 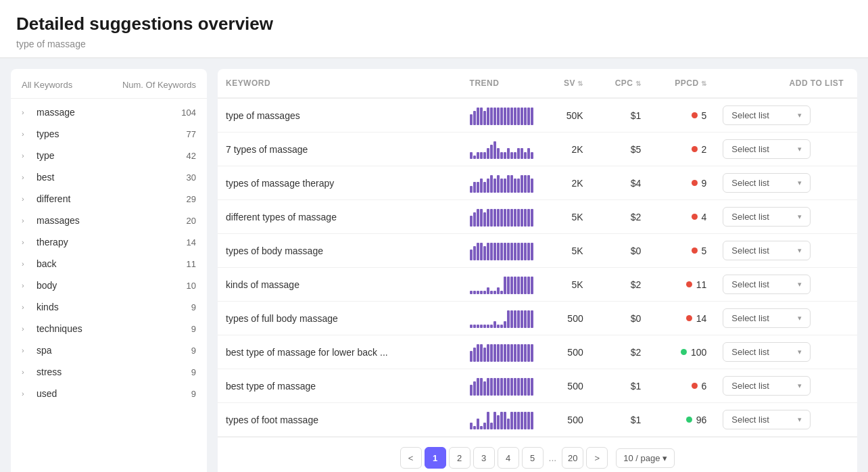 What do you see at coordinates (112, 242) in the screenshot?
I see `sidebar-item-label: therapy` at bounding box center [112, 242].